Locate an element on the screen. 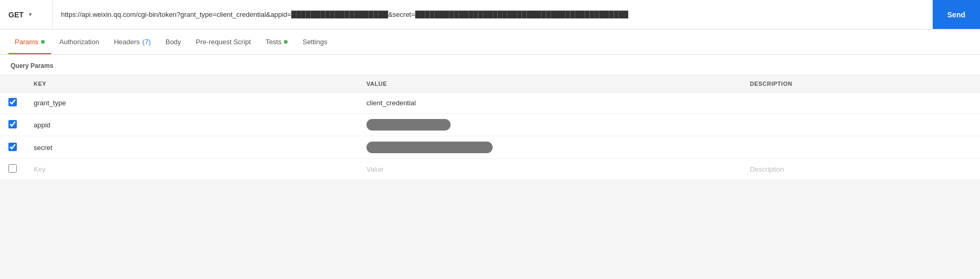 The image size is (980, 279). method-chevron-icon: ▼ is located at coordinates (30, 15).